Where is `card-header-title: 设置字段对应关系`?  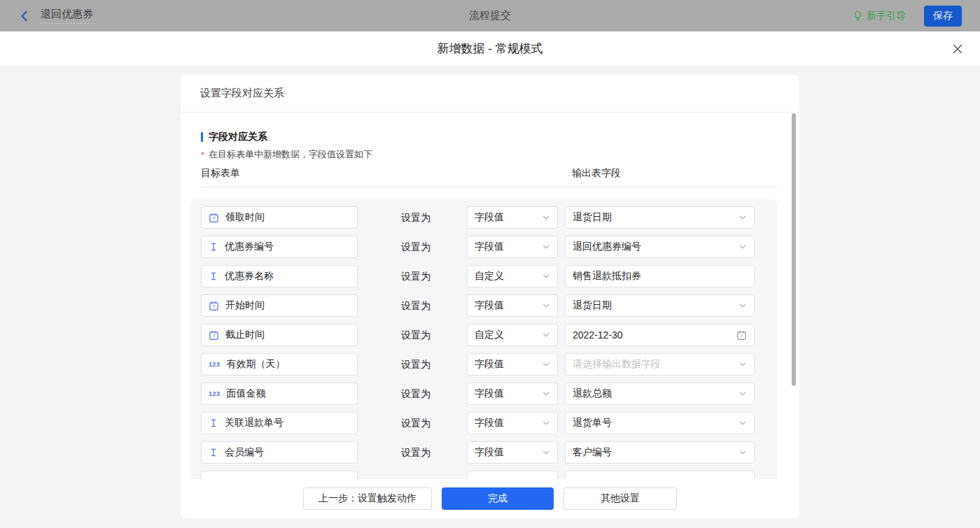
card-header-title: 设置字段对应关系 is located at coordinates (490, 94).